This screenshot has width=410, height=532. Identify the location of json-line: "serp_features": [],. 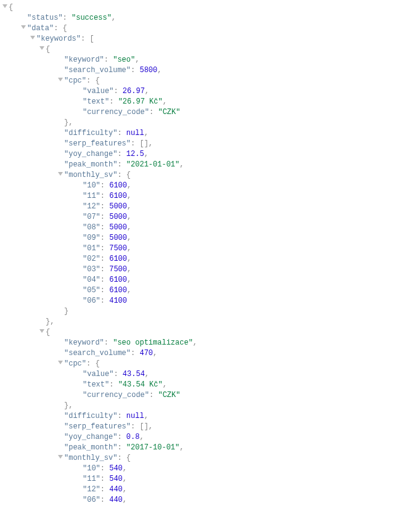
(205, 144).